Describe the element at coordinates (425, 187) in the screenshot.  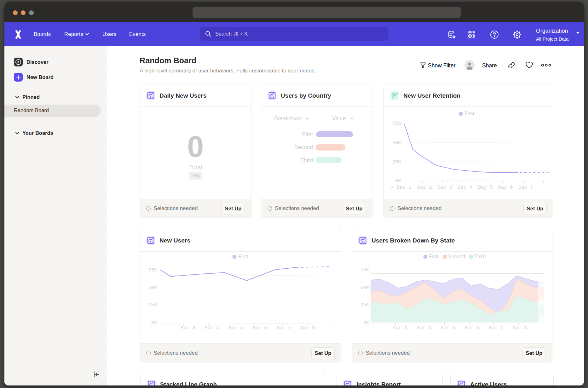
I see `svg-text: Day 2` at that location.